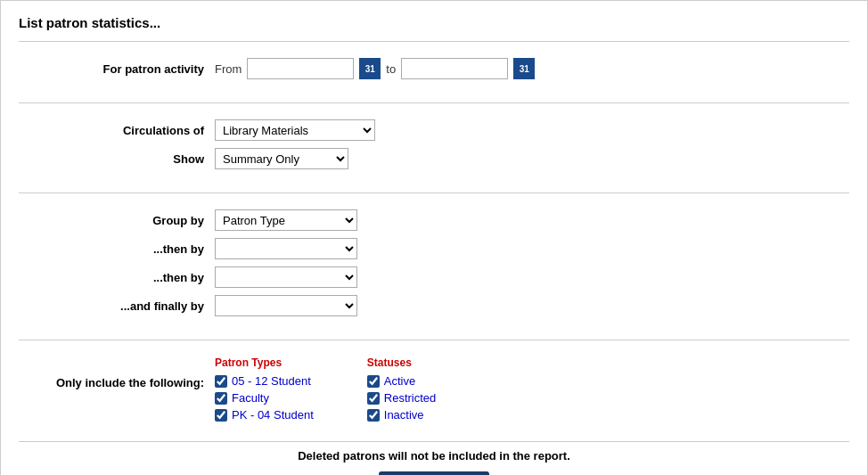  Describe the element at coordinates (434, 390) in the screenshot. I see `include-row: Only include the following: Patron Types…` at that location.